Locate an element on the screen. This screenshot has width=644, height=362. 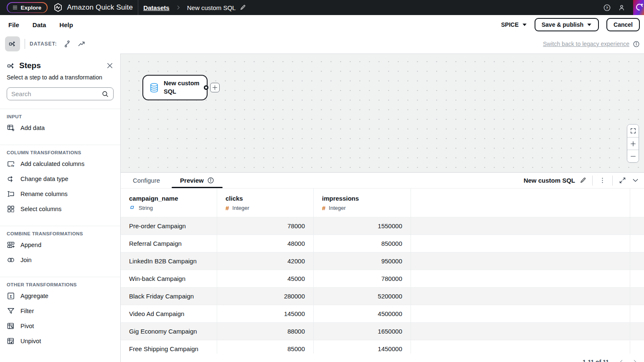
spice-dropdown: SPICE is located at coordinates (514, 25).